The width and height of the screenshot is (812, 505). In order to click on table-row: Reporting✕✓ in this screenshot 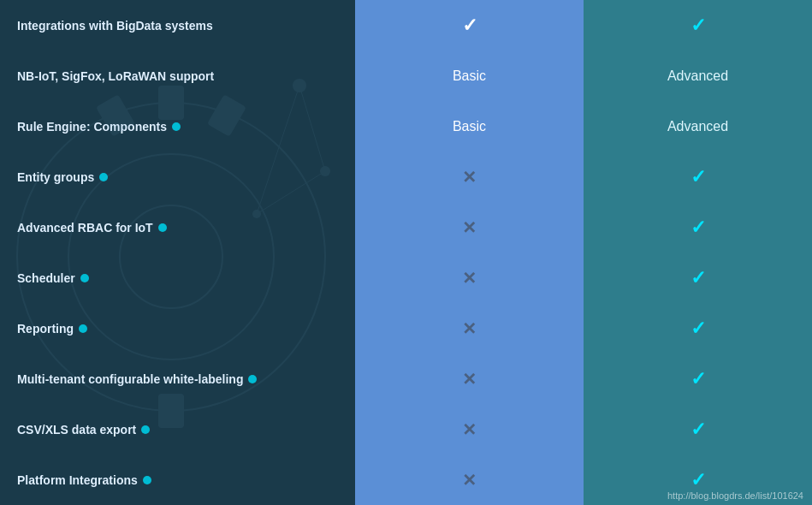, I will do `click(406, 329)`.